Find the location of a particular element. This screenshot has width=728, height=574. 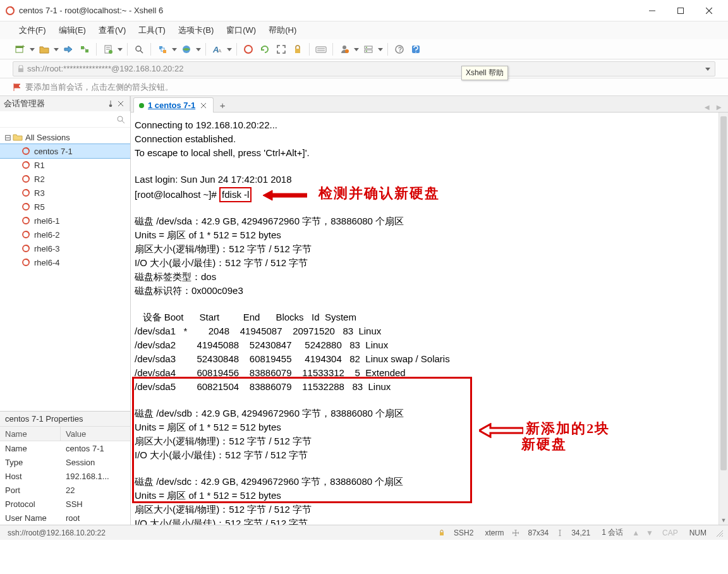

properties-header-name: Name is located at coordinates (30, 434).